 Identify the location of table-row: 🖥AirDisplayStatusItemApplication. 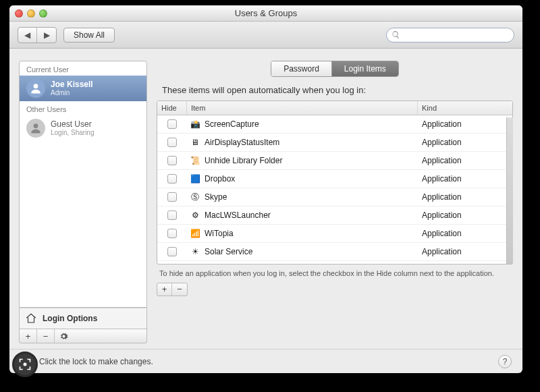
(335, 143).